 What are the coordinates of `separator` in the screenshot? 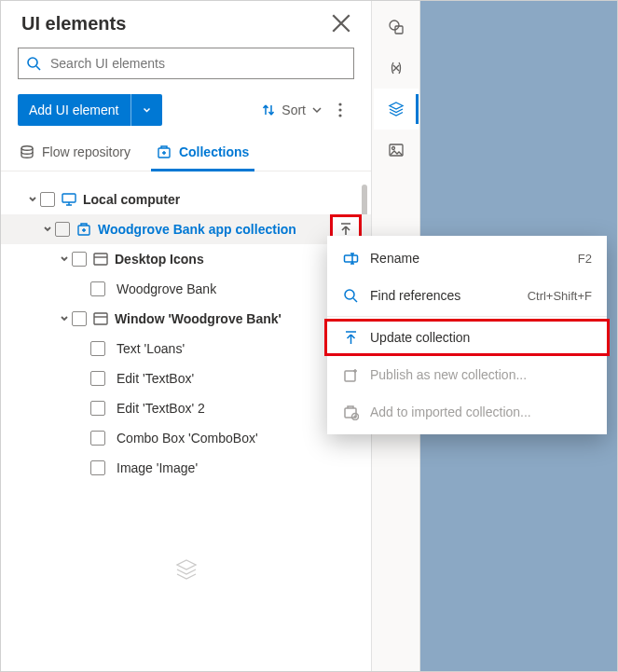 It's located at (467, 317).